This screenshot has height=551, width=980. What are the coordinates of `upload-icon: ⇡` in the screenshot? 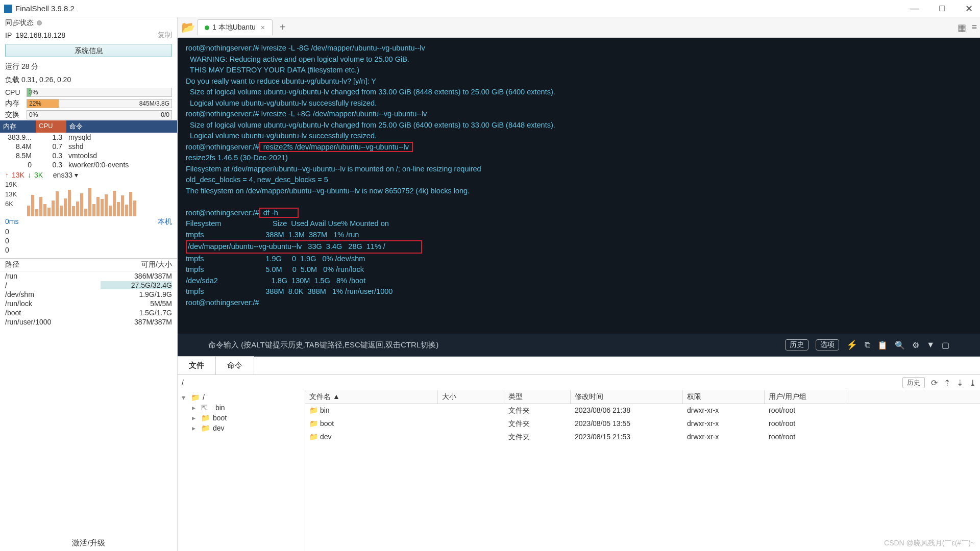 It's located at (947, 383).